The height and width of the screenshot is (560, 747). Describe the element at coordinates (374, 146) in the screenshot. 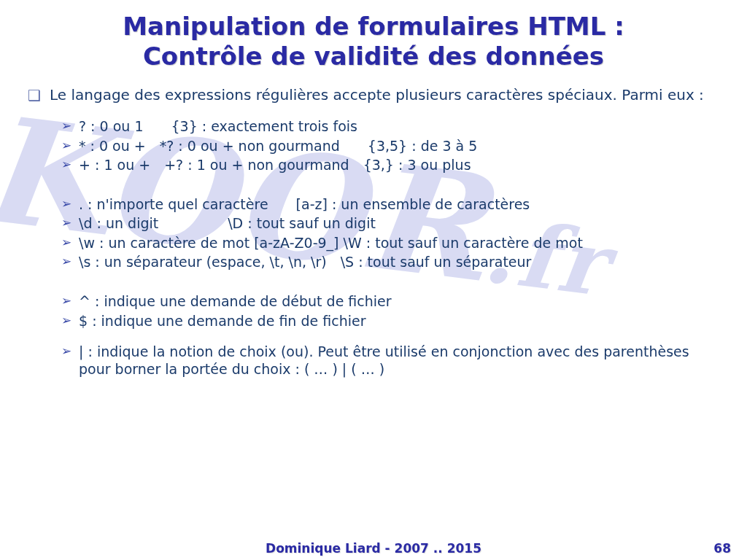

I see `list-item: * : 0 ou + *? : 0 ou + non gourmand {3,5…` at that location.